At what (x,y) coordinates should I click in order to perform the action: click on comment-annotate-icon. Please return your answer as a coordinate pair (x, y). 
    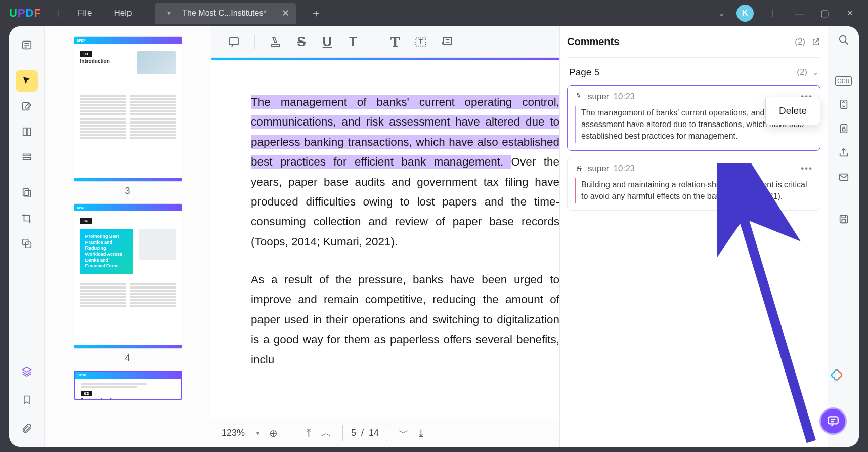
    Looking at the image, I should click on (27, 81).